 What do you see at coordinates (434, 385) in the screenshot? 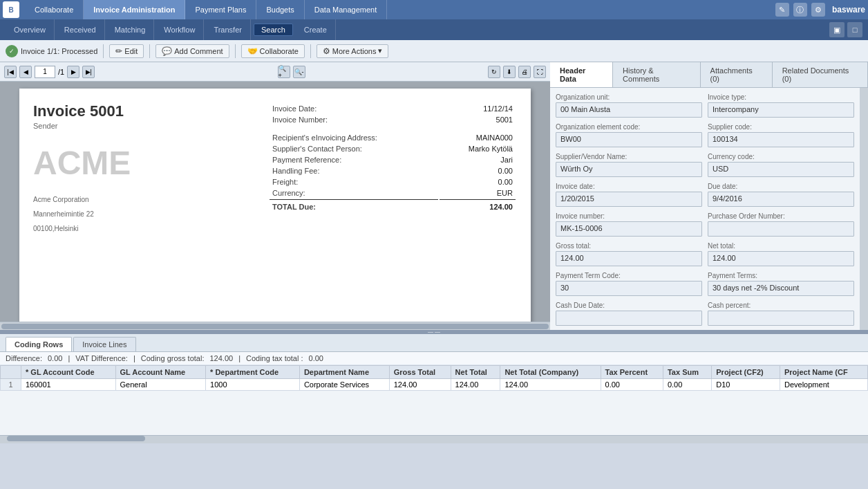
I see `table-row: 1 160001 General 1000 Corporate Services…` at bounding box center [434, 385].